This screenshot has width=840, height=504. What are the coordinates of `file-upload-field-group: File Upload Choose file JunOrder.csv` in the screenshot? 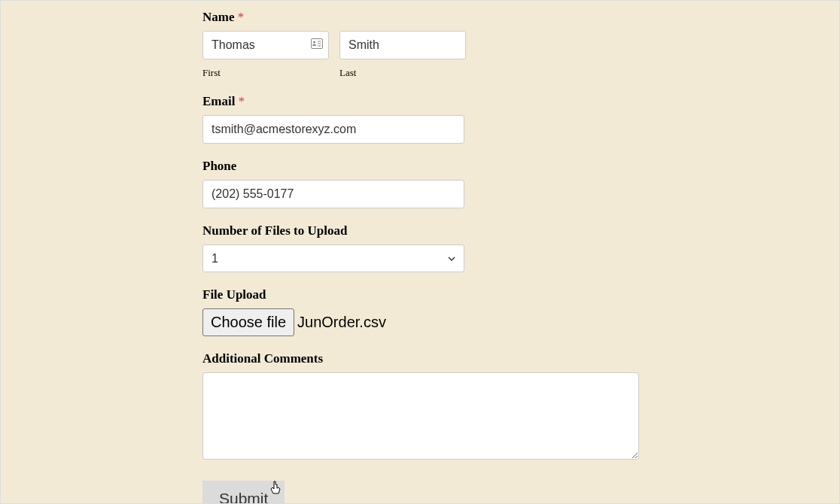 It's located at (521, 311).